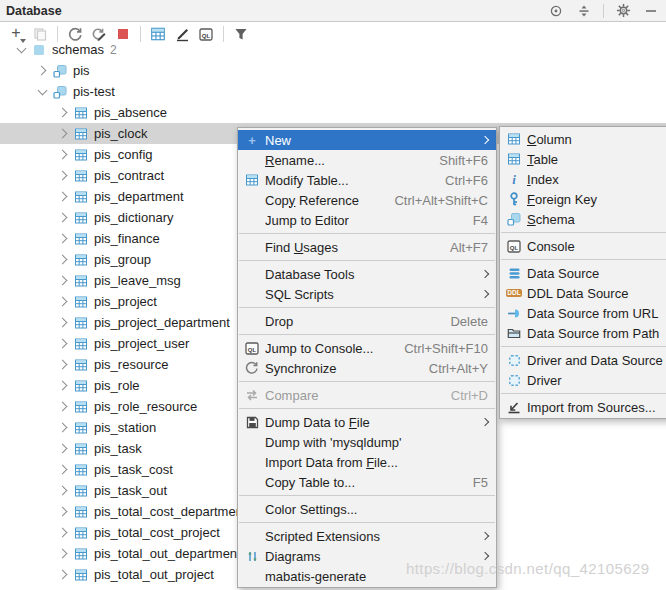 This screenshot has width=666, height=590. I want to click on tree-item-label: pis_task_cost, so click(134, 470).